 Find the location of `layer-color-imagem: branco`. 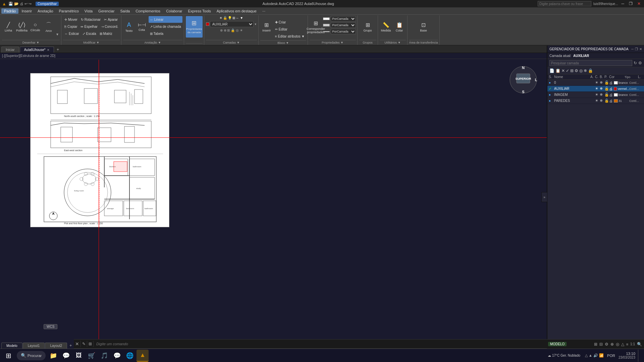

layer-color-imagem: branco is located at coordinates (622, 95).